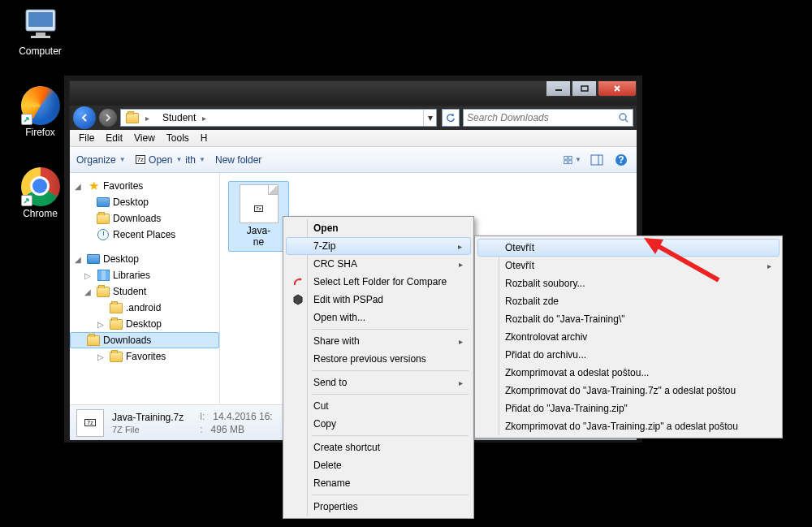  I want to click on nav-user-favorites: ▷Favorites, so click(145, 356).